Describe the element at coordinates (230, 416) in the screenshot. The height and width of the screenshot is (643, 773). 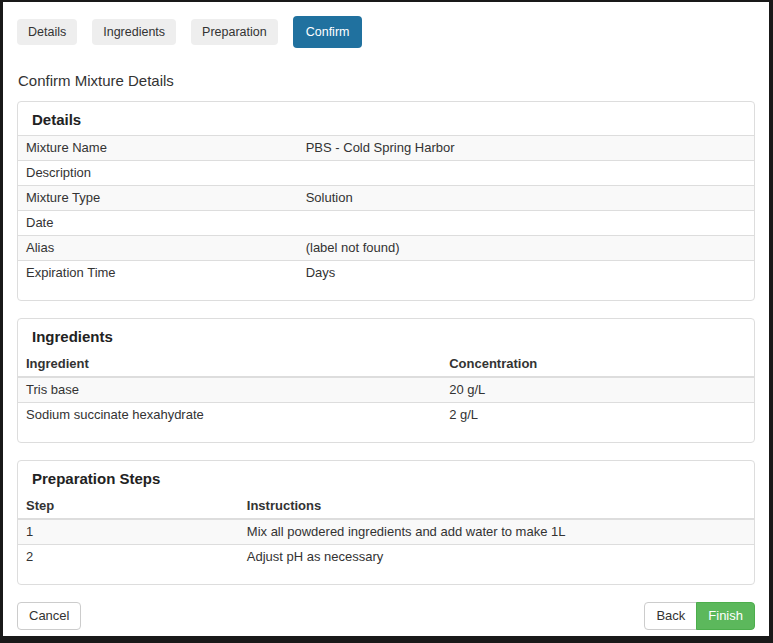
I see `ingredient-name: Sodium succinate hexahydrate` at that location.